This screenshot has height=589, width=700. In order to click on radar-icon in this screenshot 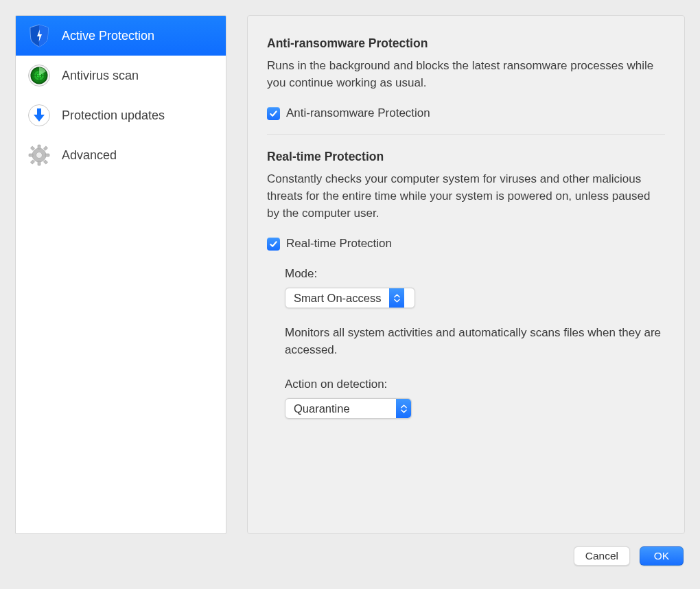, I will do `click(39, 76)`.